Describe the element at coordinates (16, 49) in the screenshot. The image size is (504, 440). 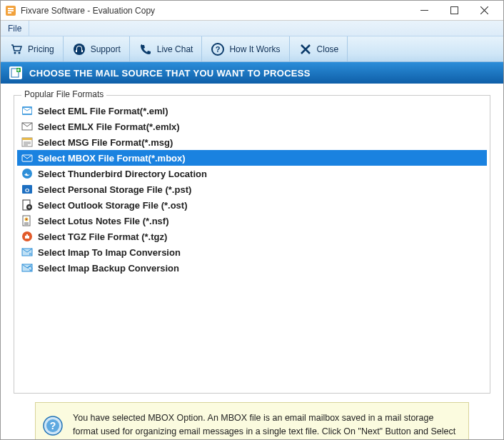
I see `cart-icon` at that location.